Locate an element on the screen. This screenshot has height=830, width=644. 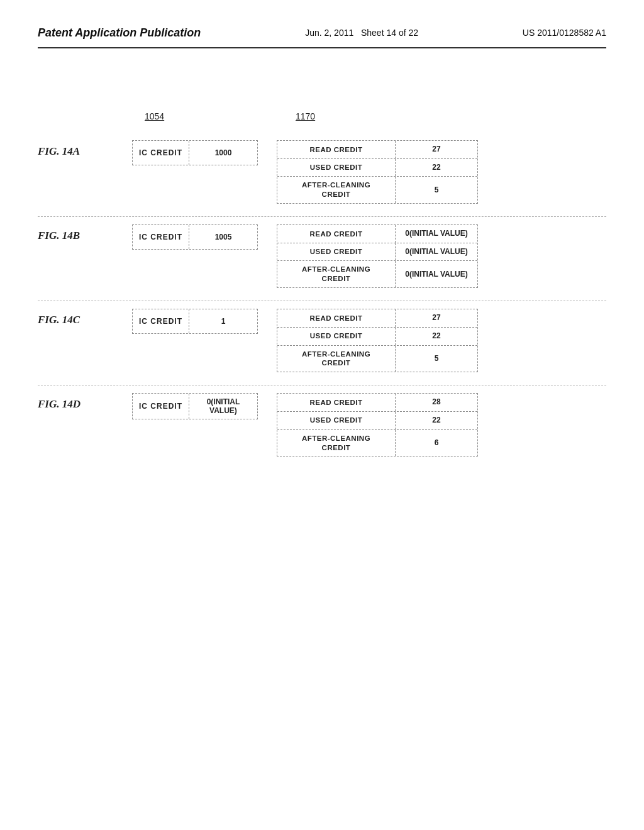
table-row-fig14b-0: READ CREDIT0(INITIAL VALUE) is located at coordinates (377, 234).